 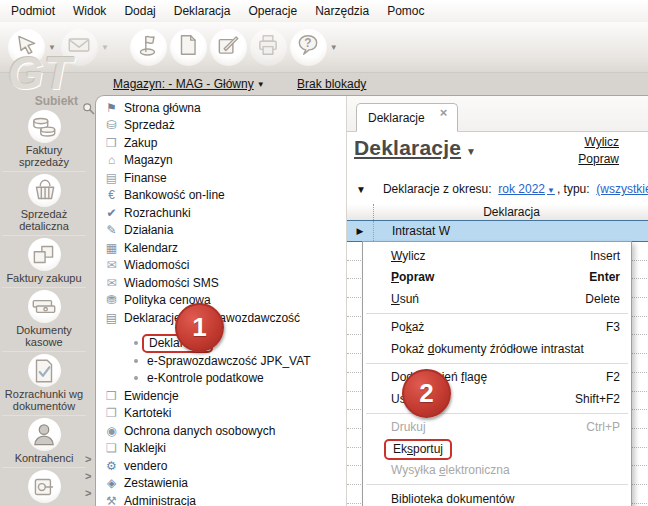 What do you see at coordinates (220, 301) in the screenshot?
I see `tree-item-polityka-cenowa: ⛃Polityka cenowa` at bounding box center [220, 301].